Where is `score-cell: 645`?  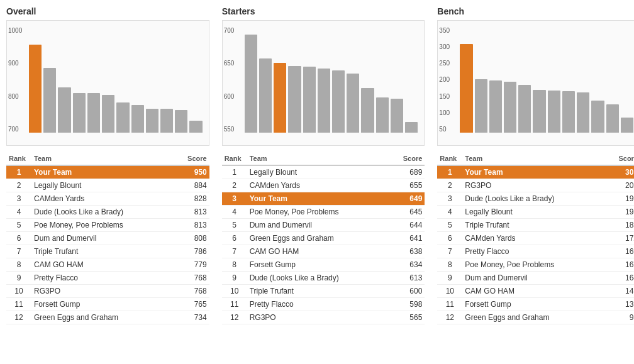
score-cell: 645 is located at coordinates (409, 212).